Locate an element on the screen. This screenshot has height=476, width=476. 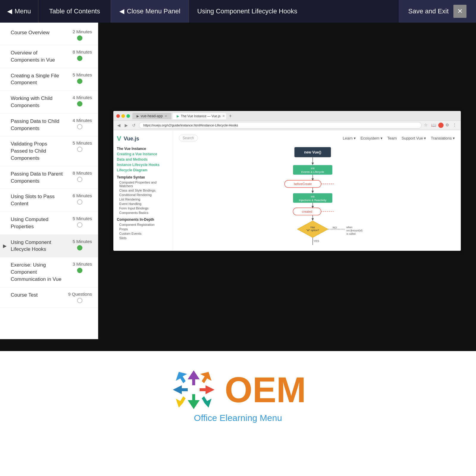
svg-text: Injections & Reactivity is located at coordinates (313, 200).